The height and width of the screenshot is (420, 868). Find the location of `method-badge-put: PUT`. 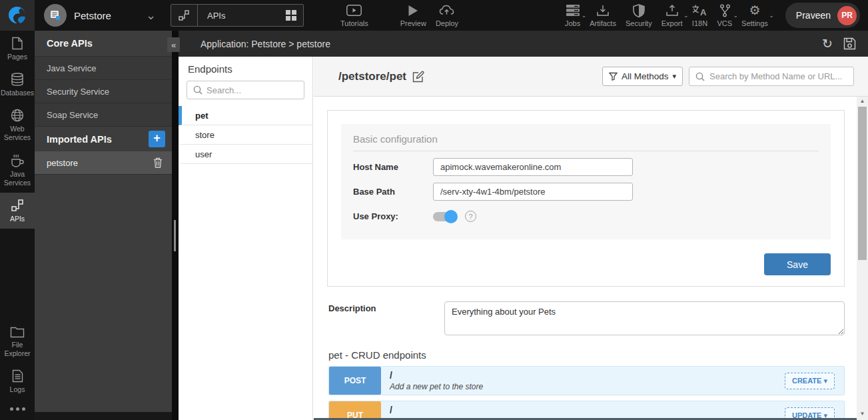

method-badge-put: PUT is located at coordinates (355, 411).